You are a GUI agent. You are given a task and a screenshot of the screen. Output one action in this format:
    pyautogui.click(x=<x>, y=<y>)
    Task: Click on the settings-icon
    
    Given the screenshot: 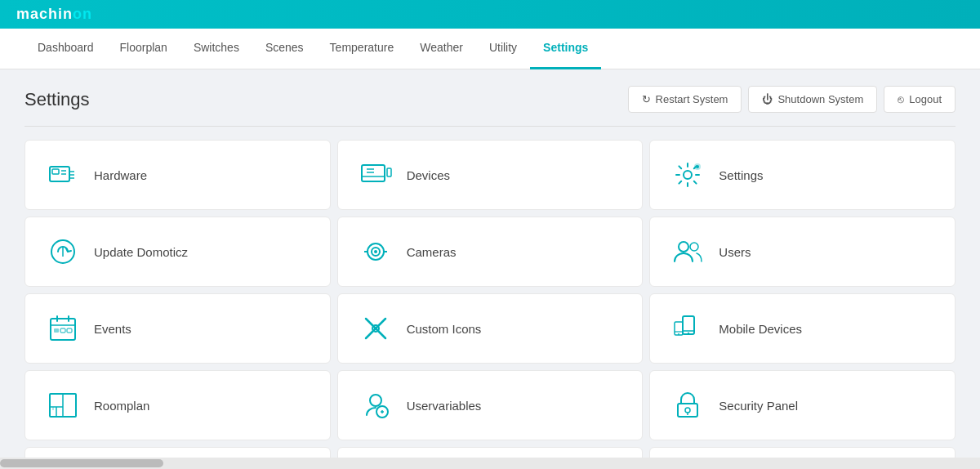 What is the action you would take?
    pyautogui.click(x=688, y=175)
    